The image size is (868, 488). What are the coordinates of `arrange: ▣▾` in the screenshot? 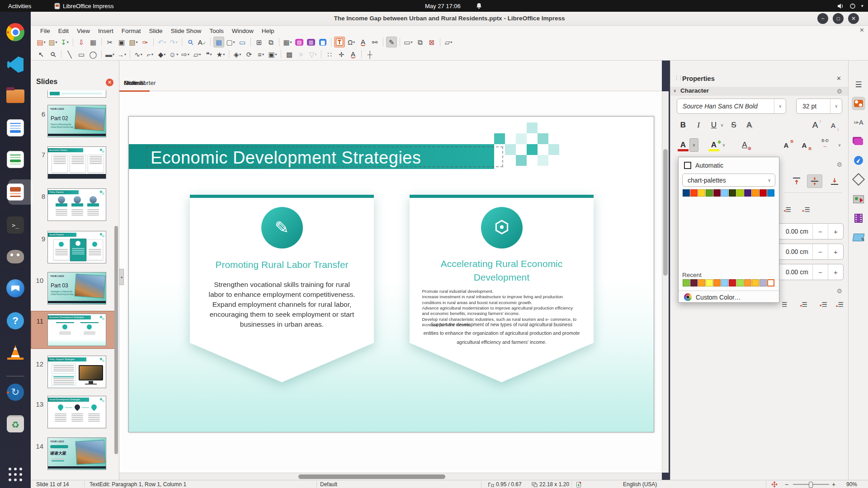 It's located at (273, 54).